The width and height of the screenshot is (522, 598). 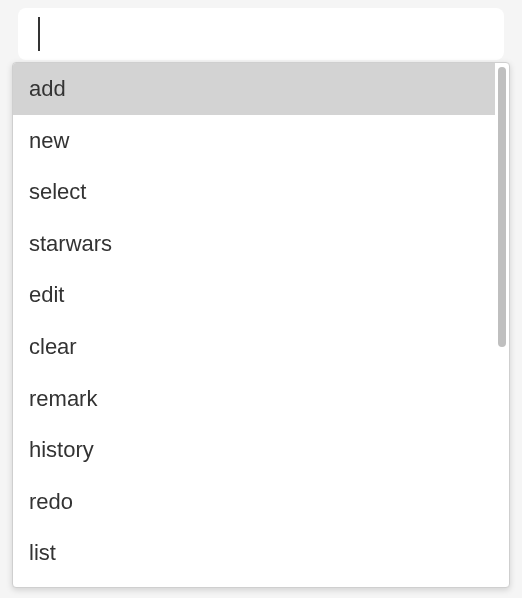 I want to click on dropdown-item-redo: redo, so click(x=254, y=502).